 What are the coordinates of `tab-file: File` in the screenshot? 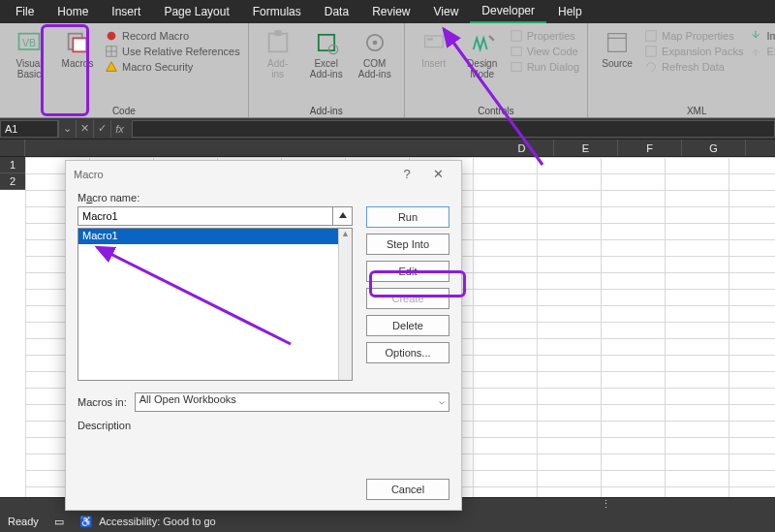 It's located at (25, 12).